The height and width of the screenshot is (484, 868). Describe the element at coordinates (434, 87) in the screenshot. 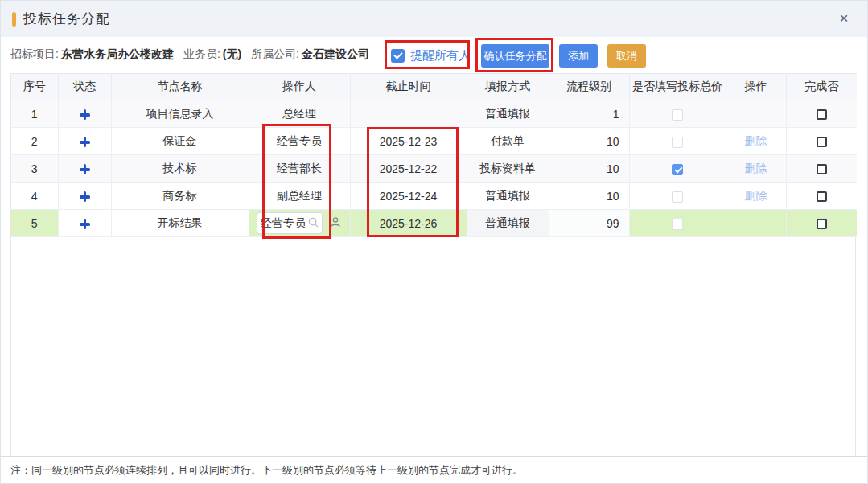

I see `table-header-row: 序号状态节点名称操作人截止时间填报方式流程级别是否填写投标总价操作完成否` at that location.